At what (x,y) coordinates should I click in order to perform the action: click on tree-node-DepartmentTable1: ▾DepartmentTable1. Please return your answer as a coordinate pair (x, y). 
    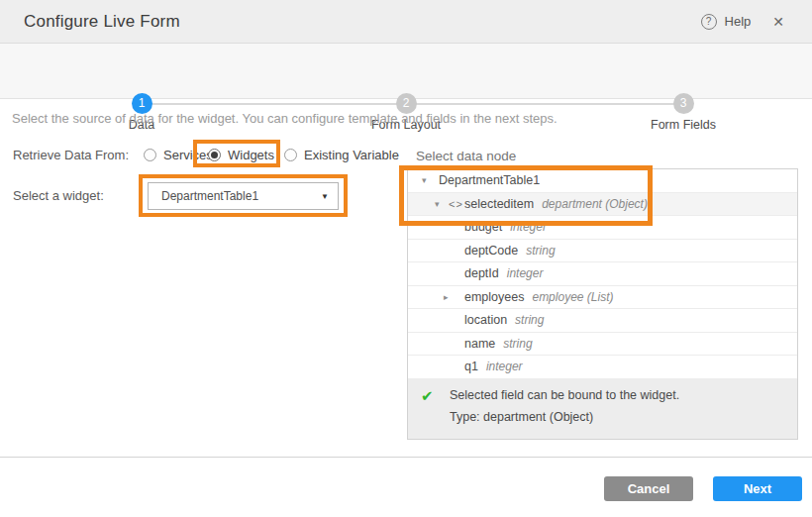
    Looking at the image, I should click on (602, 181).